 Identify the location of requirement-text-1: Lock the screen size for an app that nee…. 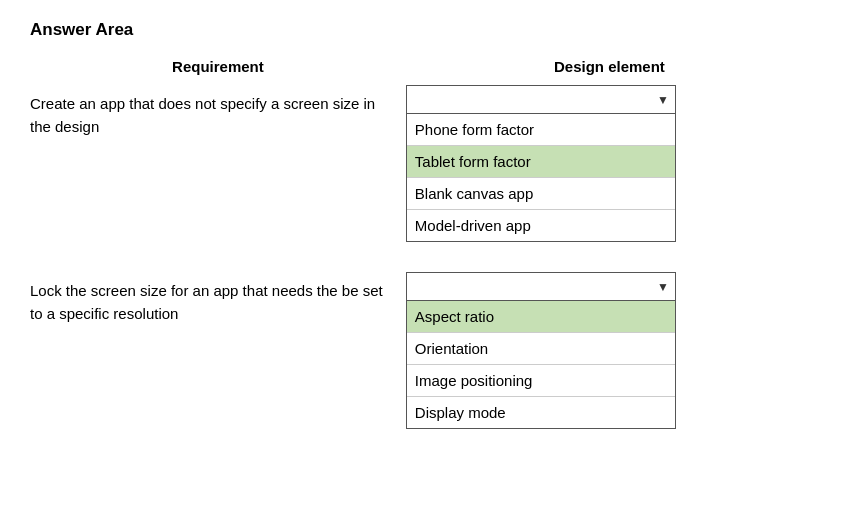
(218, 298).